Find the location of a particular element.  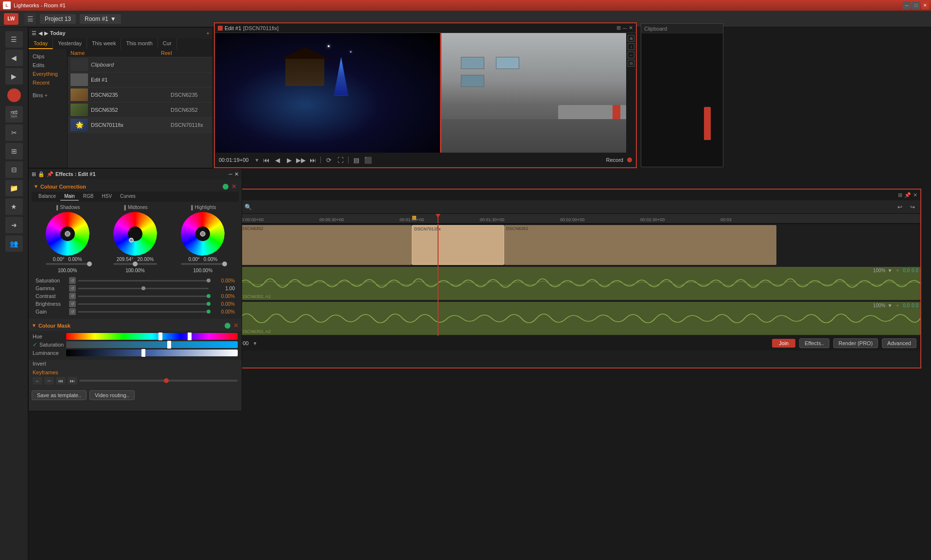

preview-sidebar-btn-3: ↔ is located at coordinates (631, 55).